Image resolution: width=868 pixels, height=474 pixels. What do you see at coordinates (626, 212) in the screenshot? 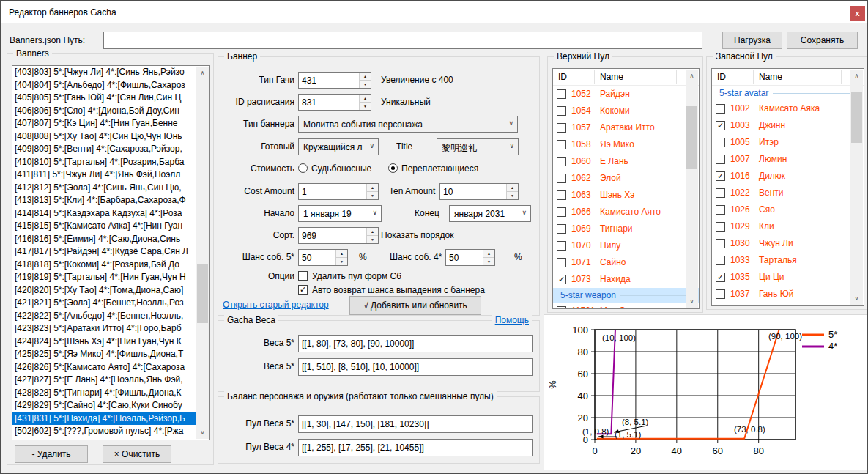
I see `pool-row: 1066Камисато Аято` at bounding box center [626, 212].